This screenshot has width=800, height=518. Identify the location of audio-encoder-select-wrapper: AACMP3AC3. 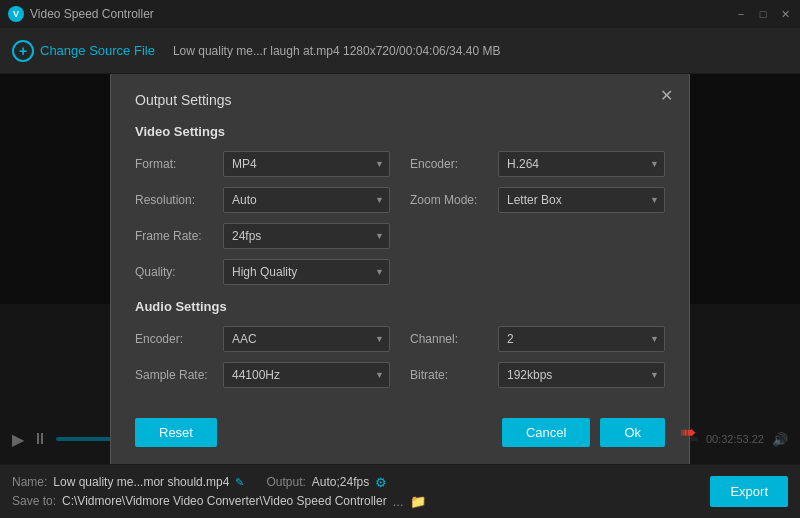
(306, 339).